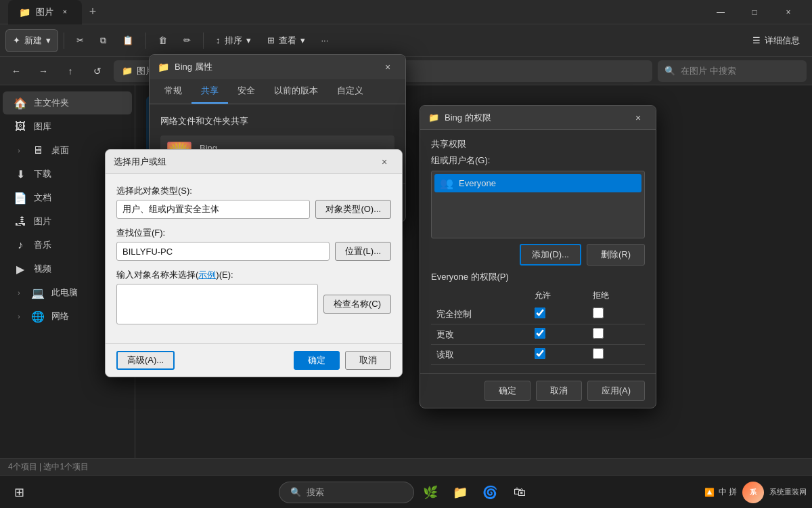  What do you see at coordinates (246, 91) in the screenshot?
I see `tab-security: 安全` at bounding box center [246, 91].